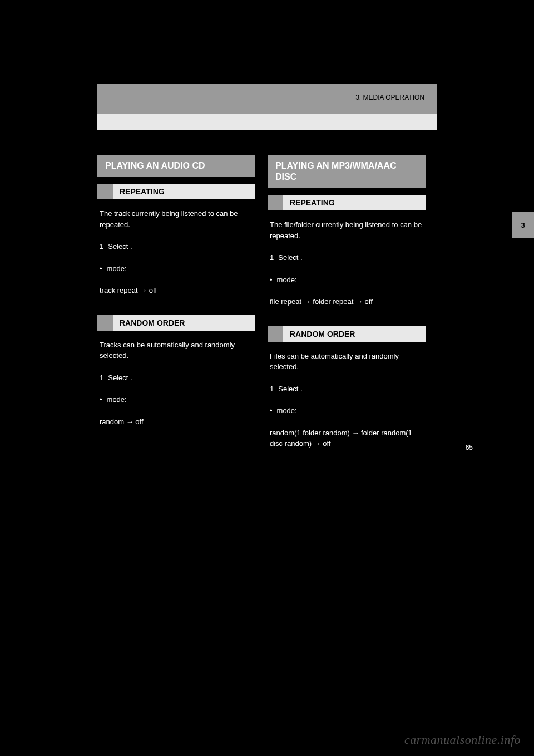 The width and height of the screenshot is (534, 756). What do you see at coordinates (469, 448) in the screenshot?
I see `page-number: 65` at bounding box center [469, 448].